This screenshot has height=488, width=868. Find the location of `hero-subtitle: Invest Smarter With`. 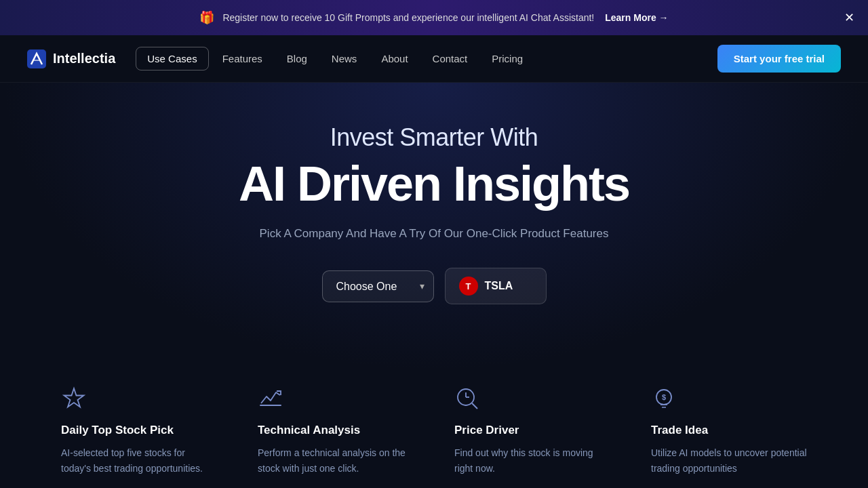

hero-subtitle: Invest Smarter With is located at coordinates (434, 138).